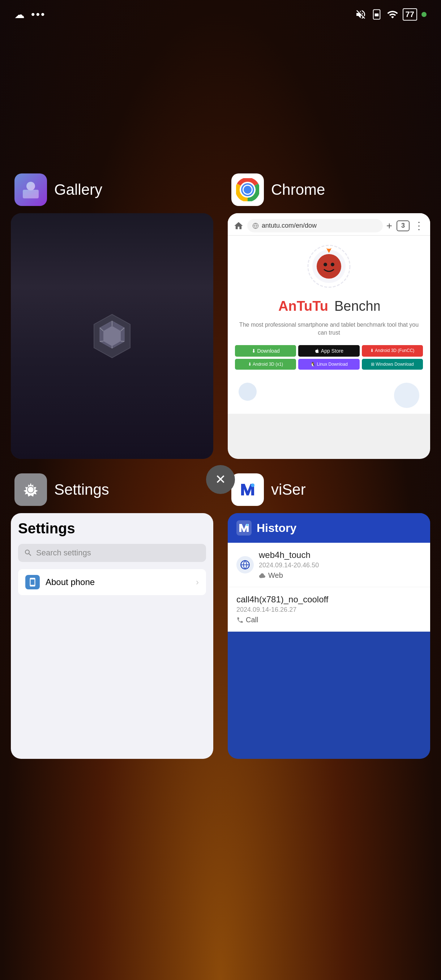 The height and width of the screenshot is (980, 441). What do you see at coordinates (20, 14) in the screenshot?
I see `cloud-icon: ☁` at bounding box center [20, 14].